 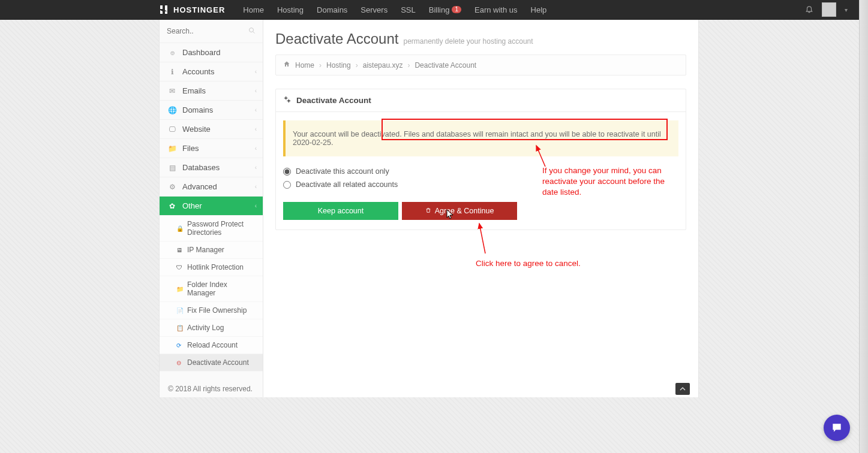 What do you see at coordinates (496, 10) in the screenshot?
I see `nav-earn: Earn with us` at bounding box center [496, 10].